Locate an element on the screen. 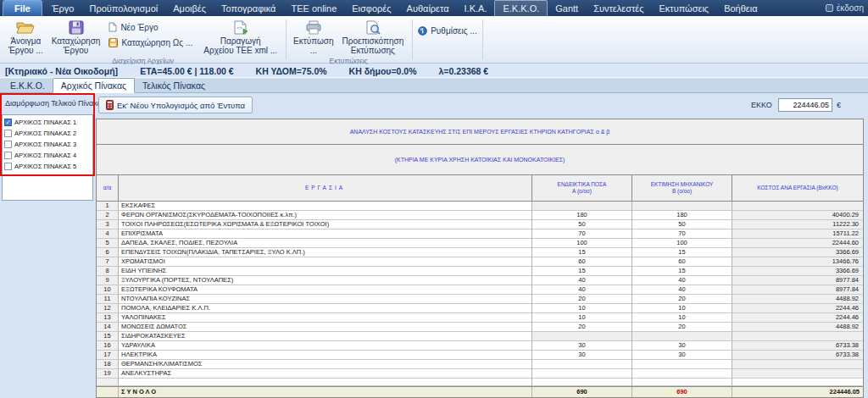 Image resolution: width=868 pixels, height=398 pixels. open-project-button: Άνοιγμα Έργου ... is located at coordinates (25, 37).